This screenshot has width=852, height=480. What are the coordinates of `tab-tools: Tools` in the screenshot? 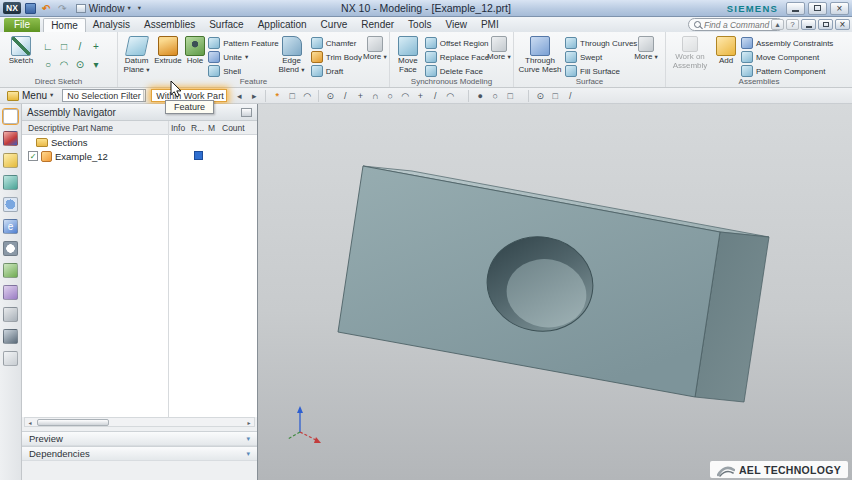 It's located at (420, 25).